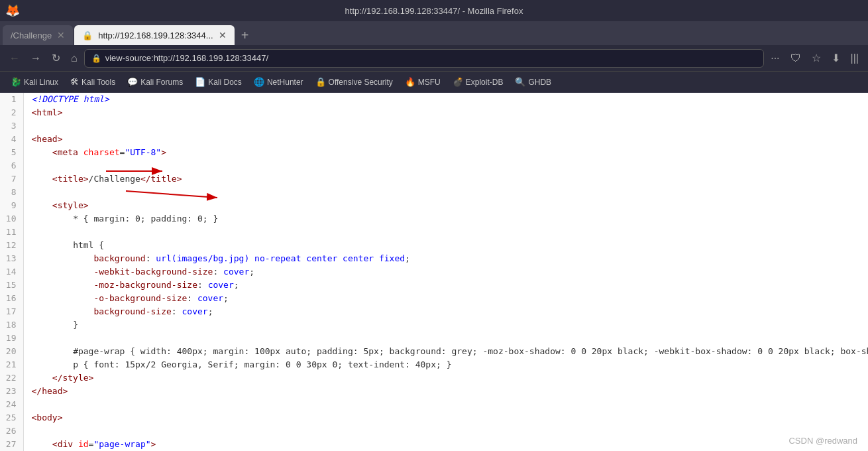  What do you see at coordinates (434, 325) in the screenshot?
I see `table-row: 18 }` at bounding box center [434, 325].